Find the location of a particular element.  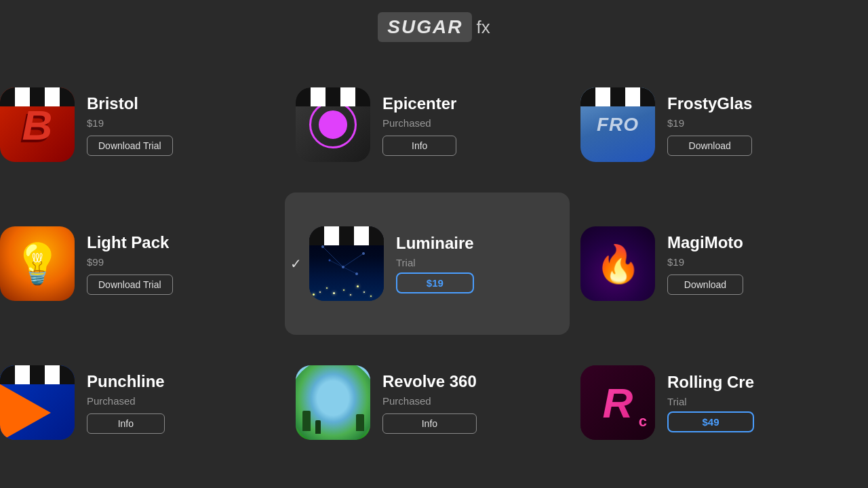

app-icon-lightpack: 💡 is located at coordinates (37, 264).